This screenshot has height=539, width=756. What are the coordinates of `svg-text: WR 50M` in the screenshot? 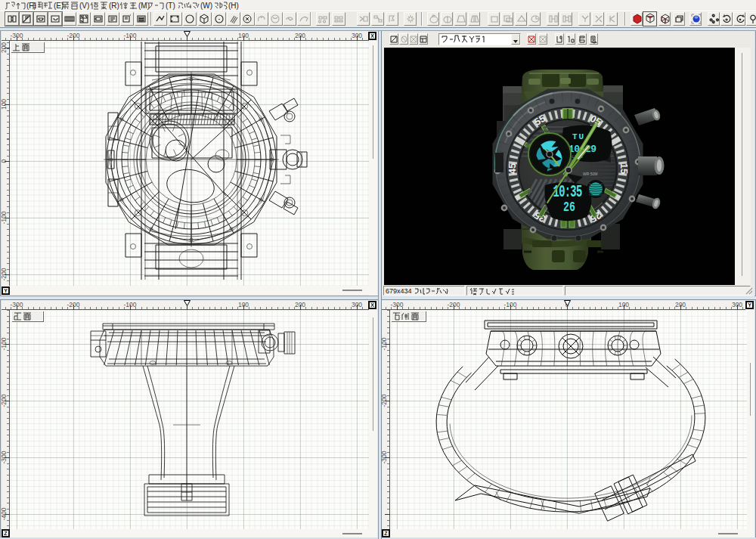 It's located at (590, 174).